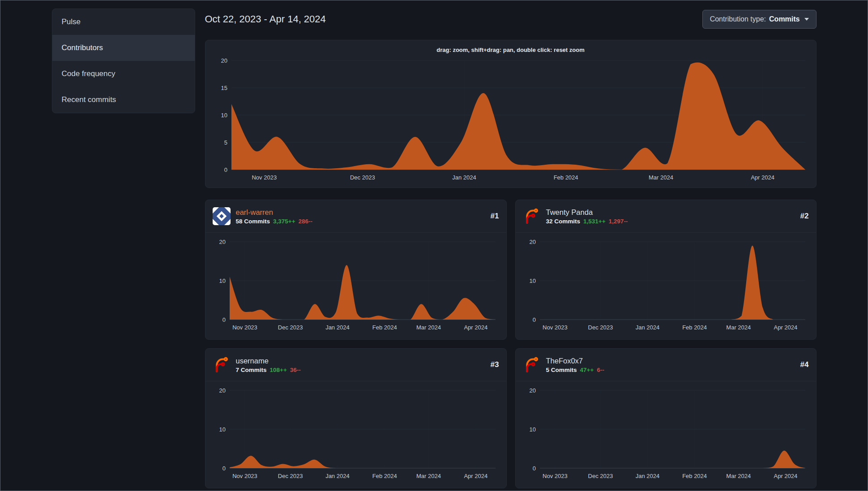 The image size is (868, 491). I want to click on contributor-stats: 5 Commits 47++ 6--, so click(575, 370).